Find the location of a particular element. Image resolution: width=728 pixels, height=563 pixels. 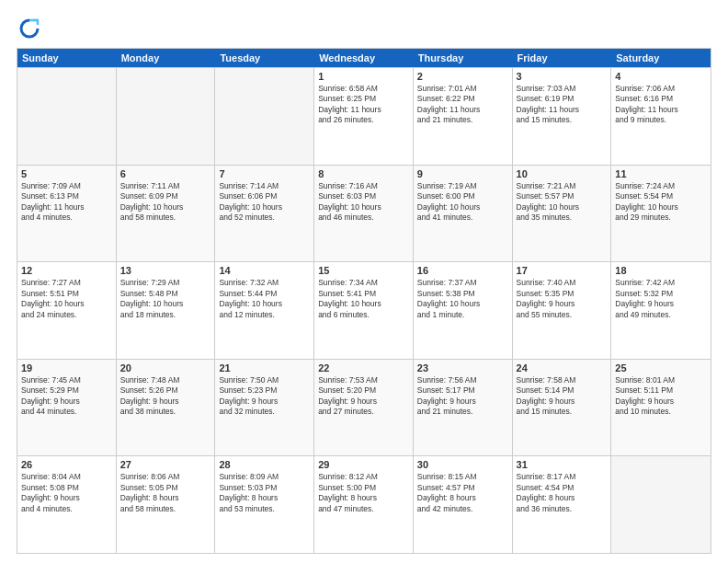

cell-line: Sunset: 5:48 PM is located at coordinates (165, 294).